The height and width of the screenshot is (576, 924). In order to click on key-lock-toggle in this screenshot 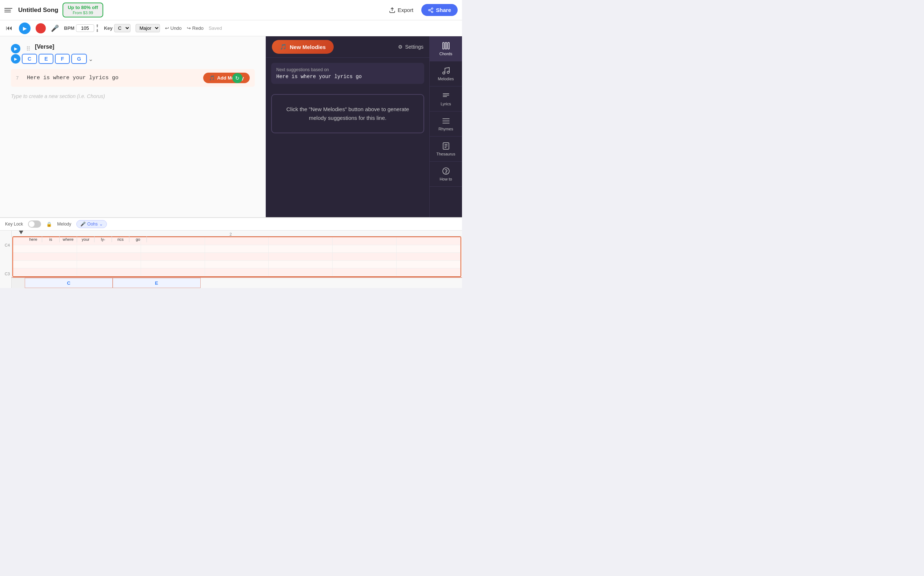, I will do `click(34, 224)`.